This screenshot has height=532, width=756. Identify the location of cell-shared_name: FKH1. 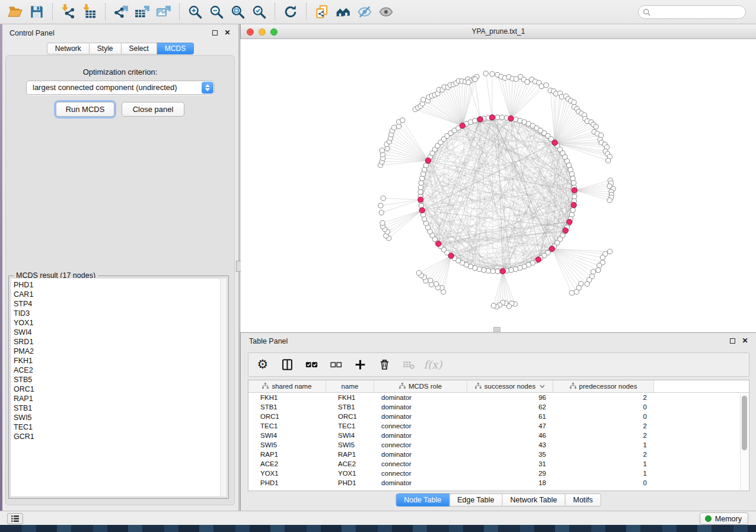
(287, 398).